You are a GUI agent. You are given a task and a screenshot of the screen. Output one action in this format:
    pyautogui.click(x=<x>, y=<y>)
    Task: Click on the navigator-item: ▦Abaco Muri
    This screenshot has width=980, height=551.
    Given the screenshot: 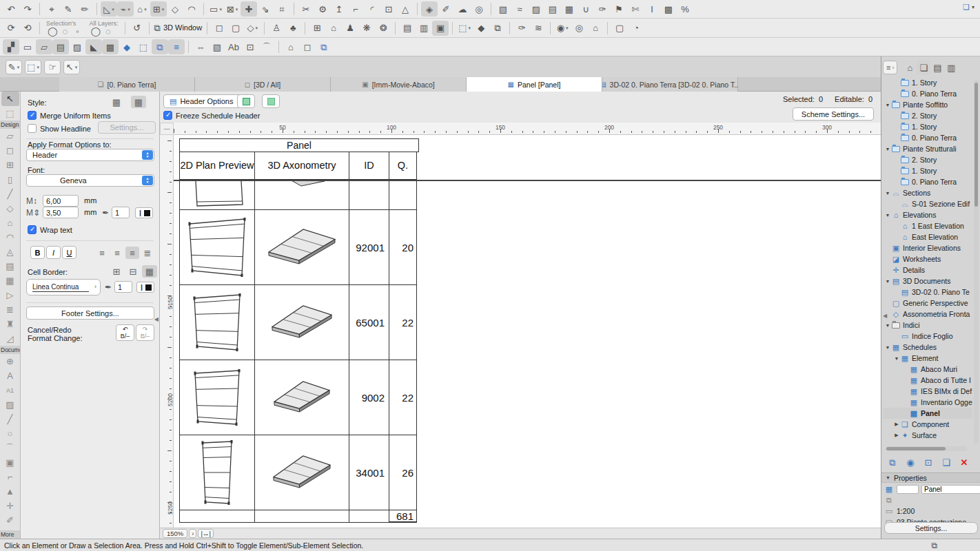 What is the action you would take?
    pyautogui.click(x=928, y=369)
    